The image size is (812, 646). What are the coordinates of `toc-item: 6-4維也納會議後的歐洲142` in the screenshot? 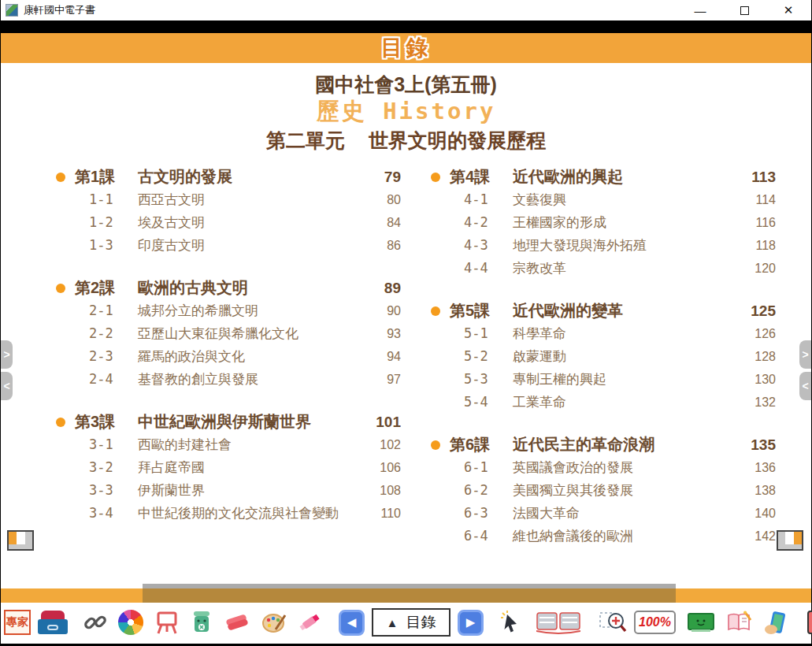 It's located at (598, 537).